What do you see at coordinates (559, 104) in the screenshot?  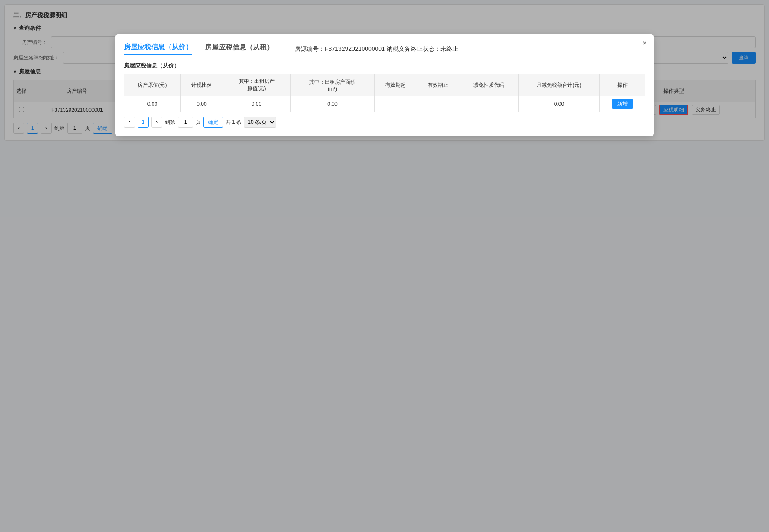 I see `modal-cell-monthly-relief: 0.00` at bounding box center [559, 104].